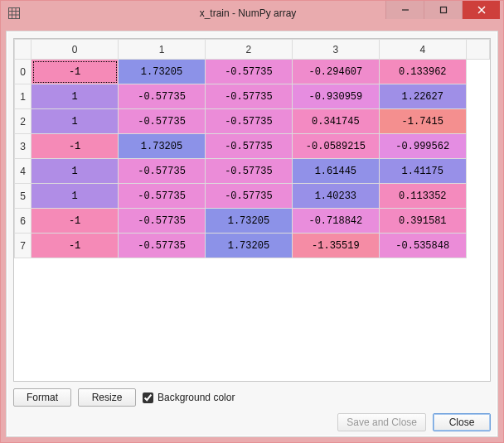 The width and height of the screenshot is (504, 443). What do you see at coordinates (23, 246) in the screenshot?
I see `row-header: 7` at bounding box center [23, 246].